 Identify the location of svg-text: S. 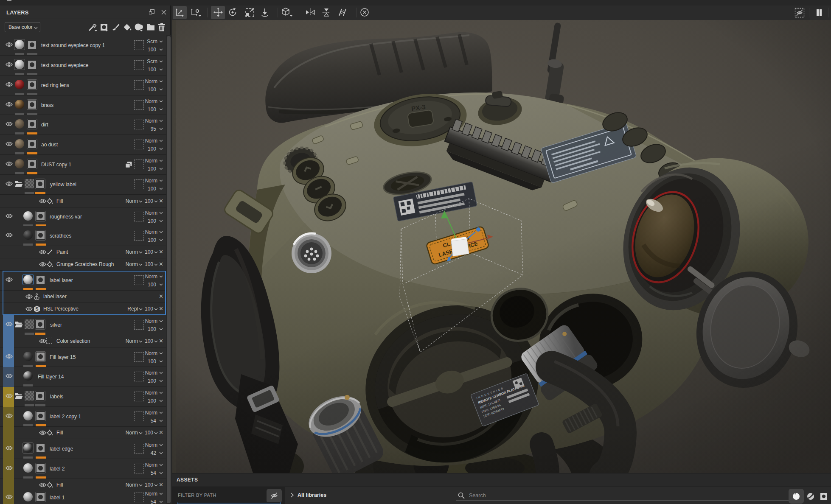
(36, 309).